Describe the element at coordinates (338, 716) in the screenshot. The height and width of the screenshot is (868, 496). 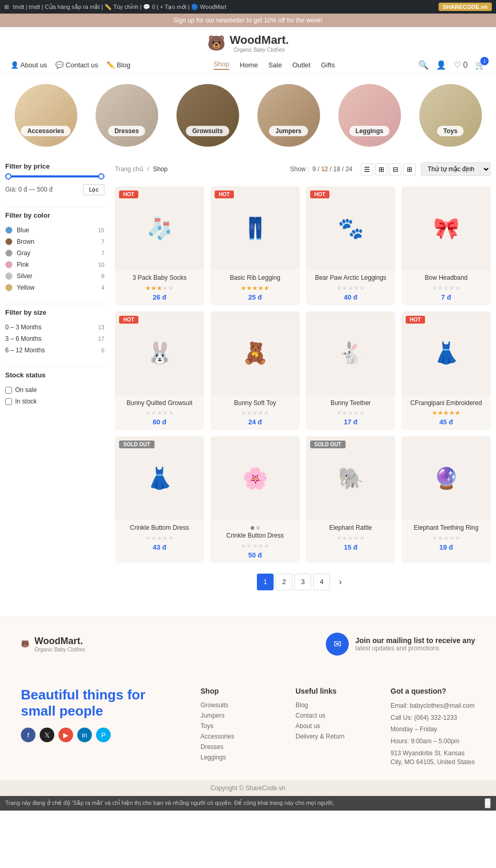
I see `footer-useful-contact: Contact us` at that location.